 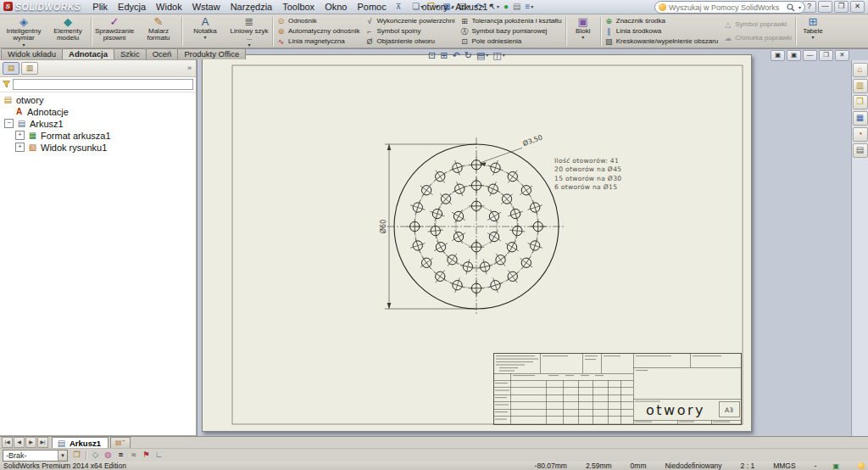 I want to click on menu-narzedzia: Narzędzia, so click(x=252, y=7).